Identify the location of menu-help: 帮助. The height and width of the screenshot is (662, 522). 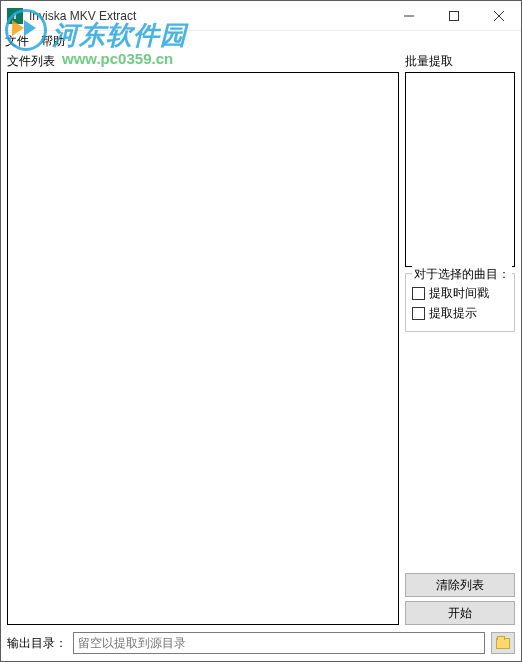
(53, 42).